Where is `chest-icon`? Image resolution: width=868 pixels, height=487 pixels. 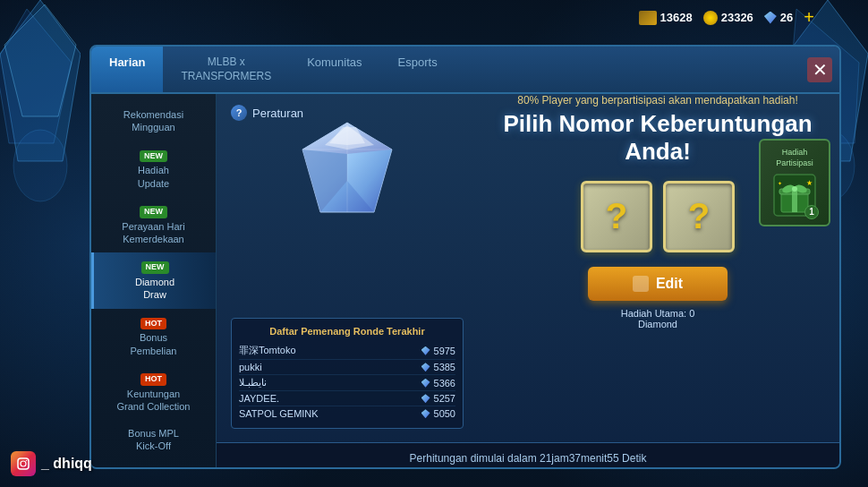 chest-icon is located at coordinates (648, 18).